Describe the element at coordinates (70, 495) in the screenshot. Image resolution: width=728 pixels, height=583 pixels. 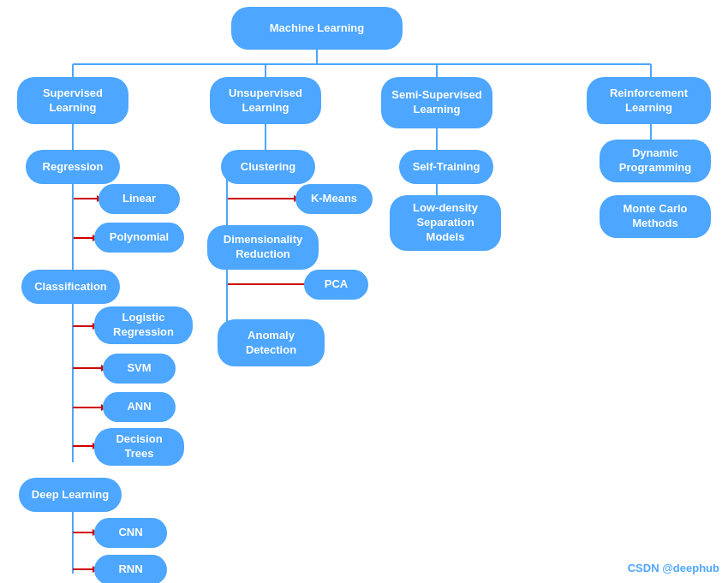
I see `deep-node: Deep Learning` at that location.